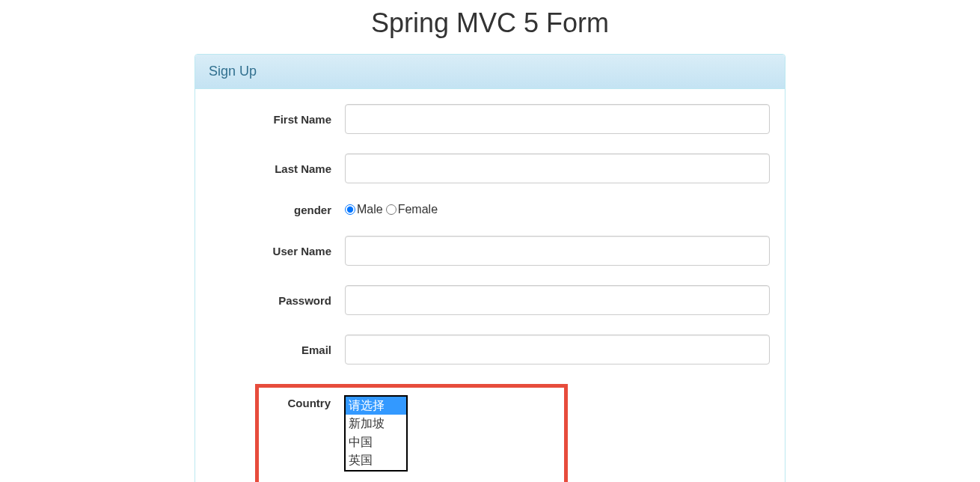 The width and height of the screenshot is (980, 482). What do you see at coordinates (490, 210) in the screenshot?
I see `gender-group: gender Male Female` at bounding box center [490, 210].